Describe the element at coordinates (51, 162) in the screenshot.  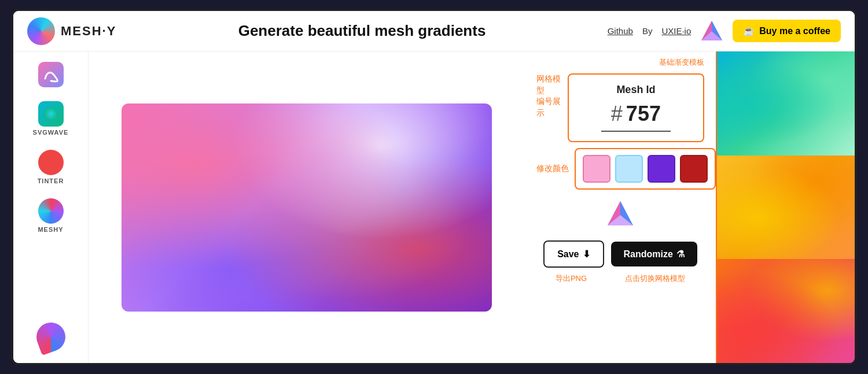
I see `tinter-icon` at that location.